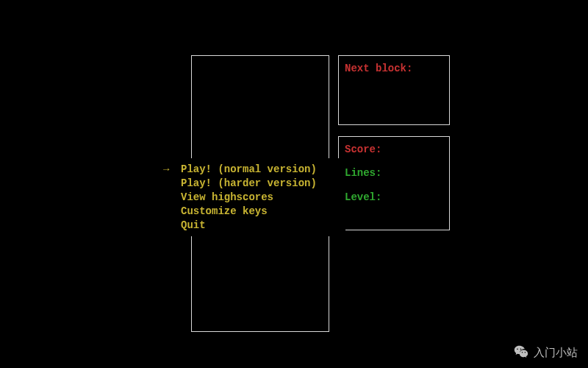 Image resolution: width=588 pixels, height=368 pixels. Describe the element at coordinates (224, 212) in the screenshot. I see `menu-item-label: Customize keys` at that location.